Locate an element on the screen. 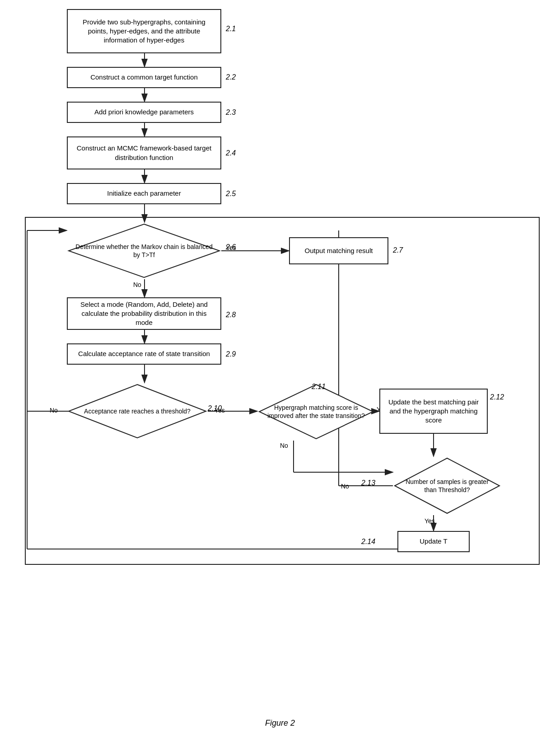  box-s12: Update the best matching pair and the hy… is located at coordinates (434, 411).